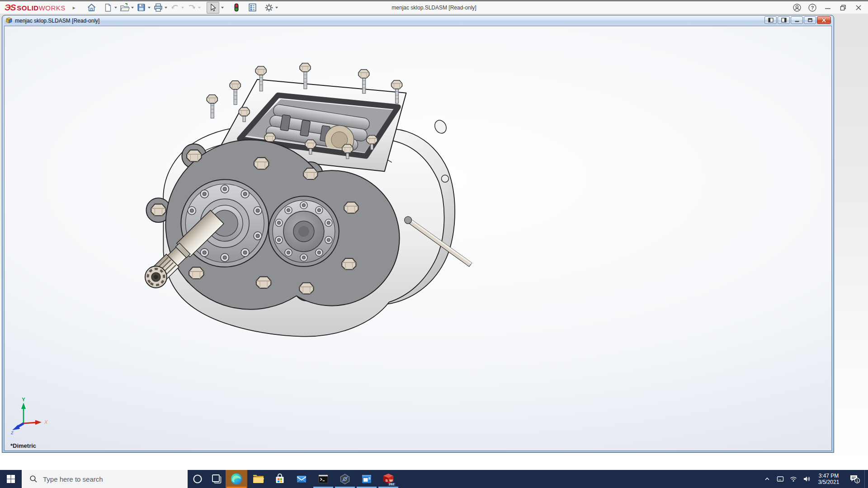 The width and height of the screenshot is (868, 488). Describe the element at coordinates (814, 479) in the screenshot. I see `system-tray: 3:47 PM 3/5/2021 1` at that location.